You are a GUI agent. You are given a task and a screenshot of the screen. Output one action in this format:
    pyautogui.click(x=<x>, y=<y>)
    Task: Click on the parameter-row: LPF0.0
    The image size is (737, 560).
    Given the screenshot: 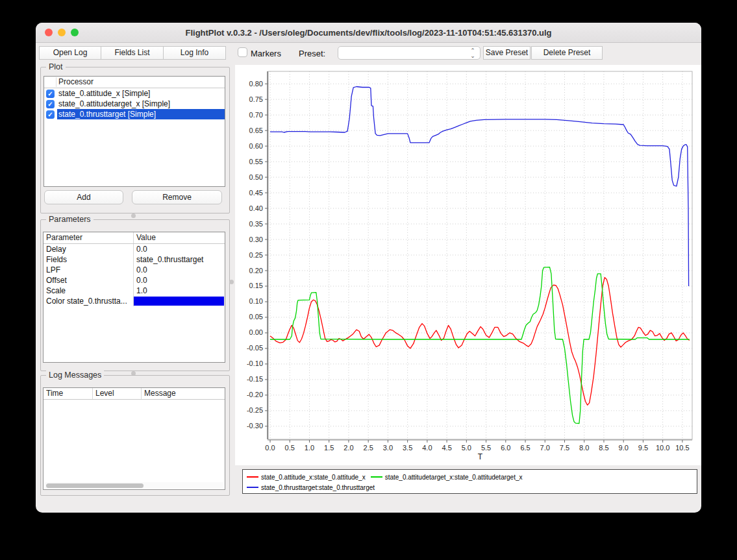 What is the action you would take?
    pyautogui.click(x=134, y=270)
    